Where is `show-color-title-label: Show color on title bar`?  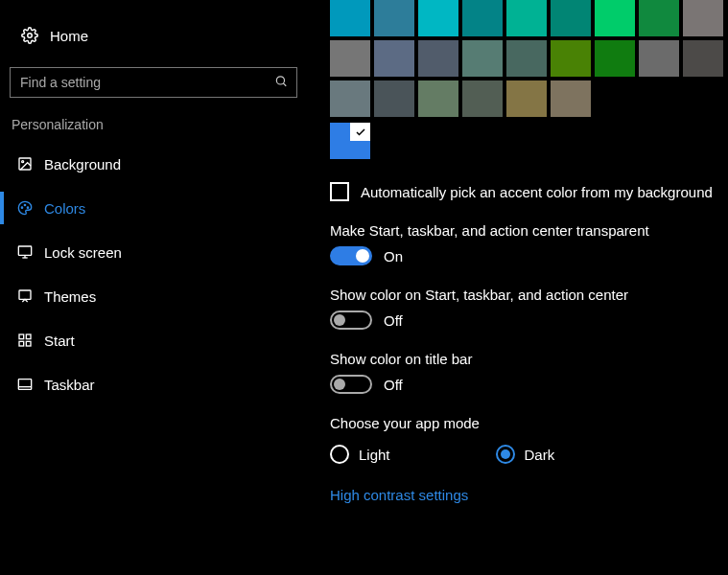
show-color-title-label: Show color on title bar is located at coordinates (529, 358).